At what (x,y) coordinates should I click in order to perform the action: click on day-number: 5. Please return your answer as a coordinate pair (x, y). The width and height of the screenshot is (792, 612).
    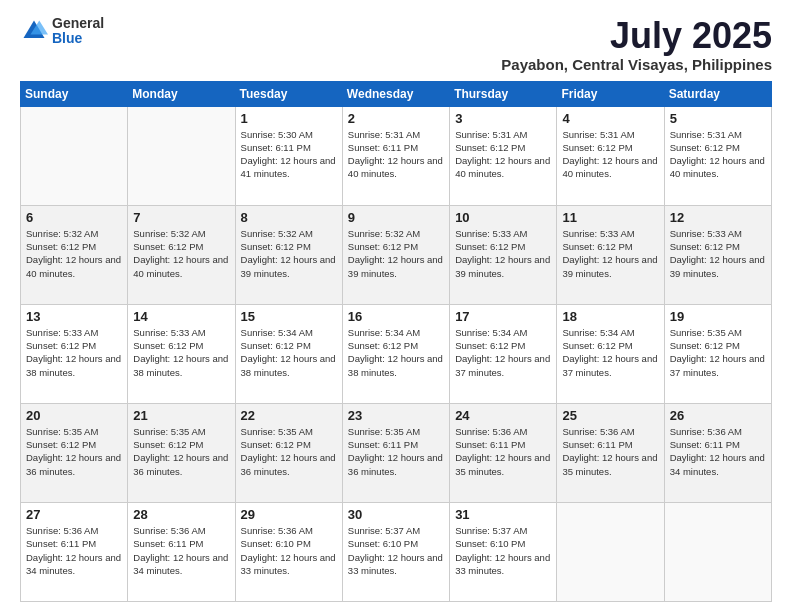
    Looking at the image, I should click on (718, 118).